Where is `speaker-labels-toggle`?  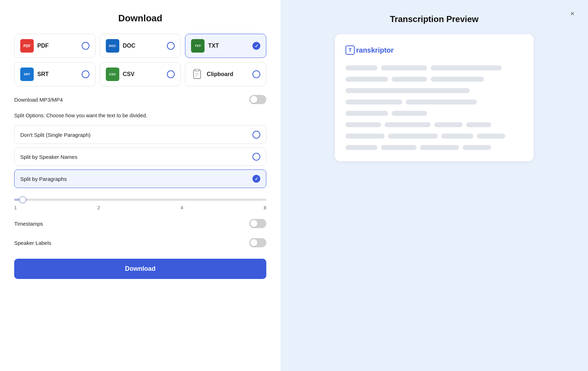 speaker-labels-toggle is located at coordinates (258, 243).